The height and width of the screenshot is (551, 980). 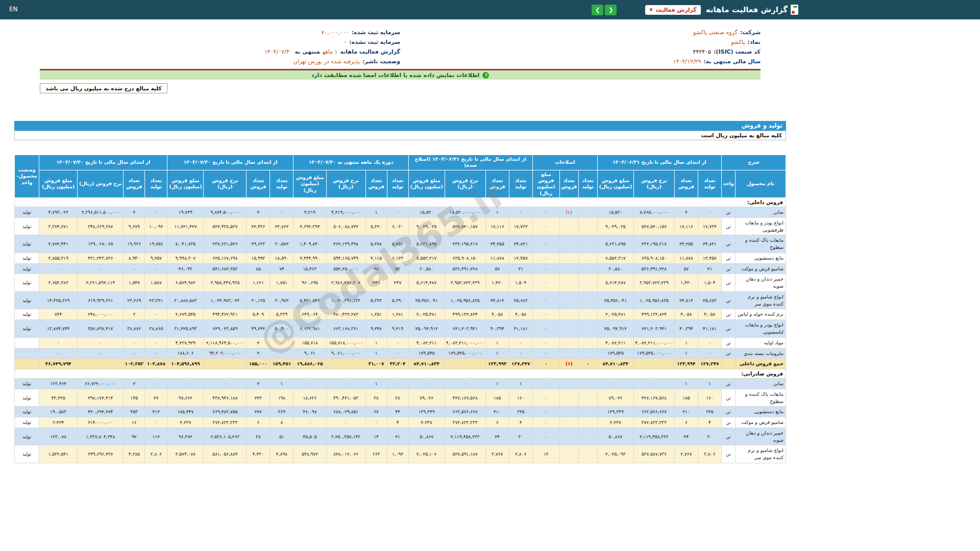 What do you see at coordinates (398, 258) in the screenshot?
I see `table-cell: ۶,۱۳۳` at bounding box center [398, 258].